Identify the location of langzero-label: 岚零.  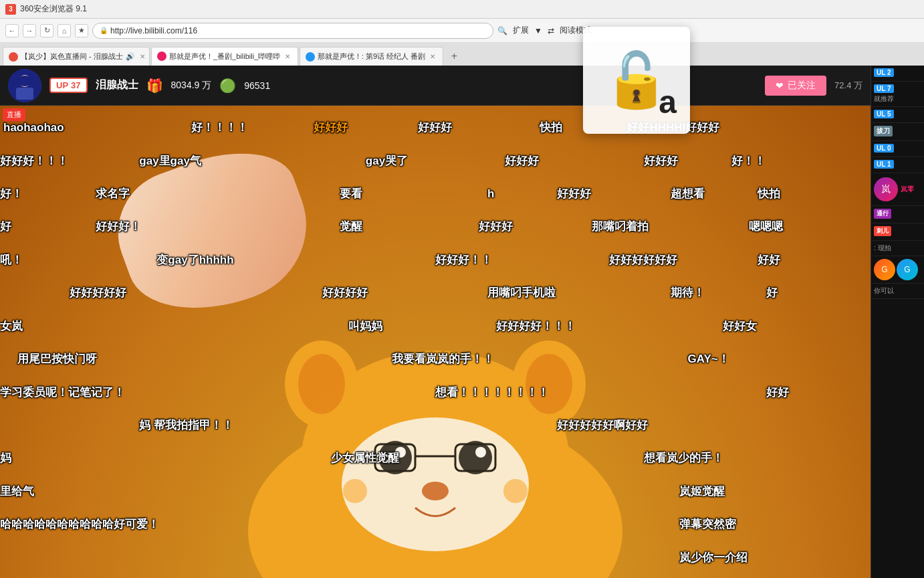
(907, 189).